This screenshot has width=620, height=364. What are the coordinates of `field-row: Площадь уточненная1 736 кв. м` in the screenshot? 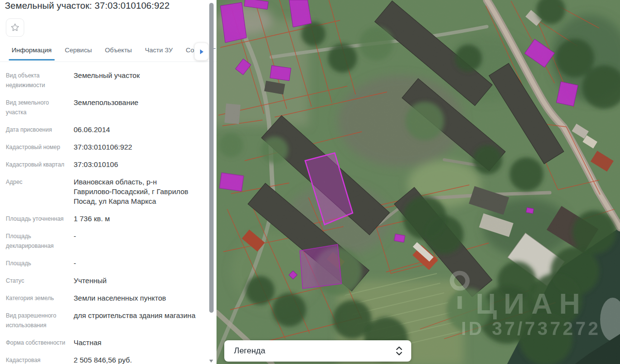 It's located at (101, 219).